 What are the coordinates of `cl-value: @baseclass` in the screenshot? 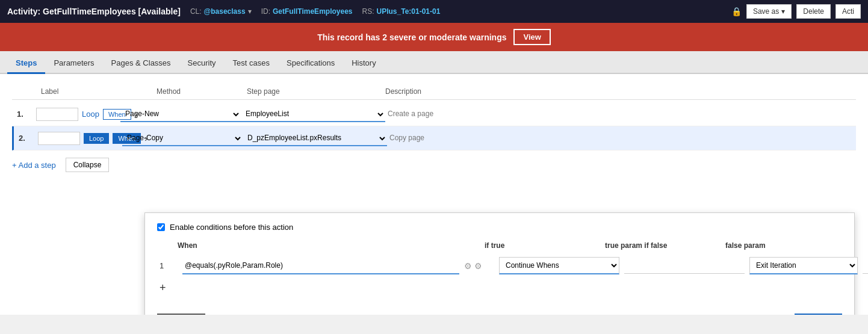 It's located at (225, 11).